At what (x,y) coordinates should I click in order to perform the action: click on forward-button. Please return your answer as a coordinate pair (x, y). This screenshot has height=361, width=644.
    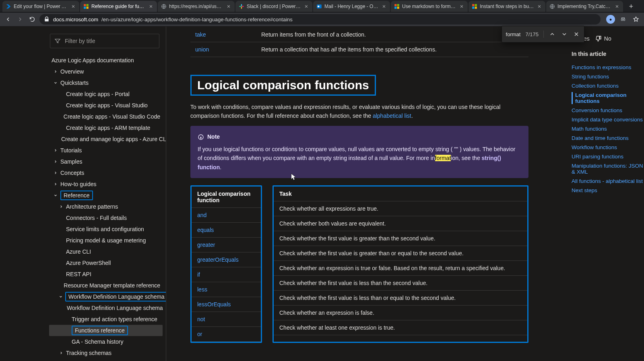
    Looking at the image, I should click on (20, 19).